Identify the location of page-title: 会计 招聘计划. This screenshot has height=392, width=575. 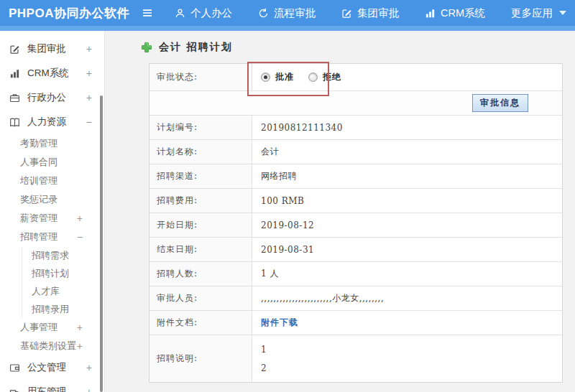
(358, 47).